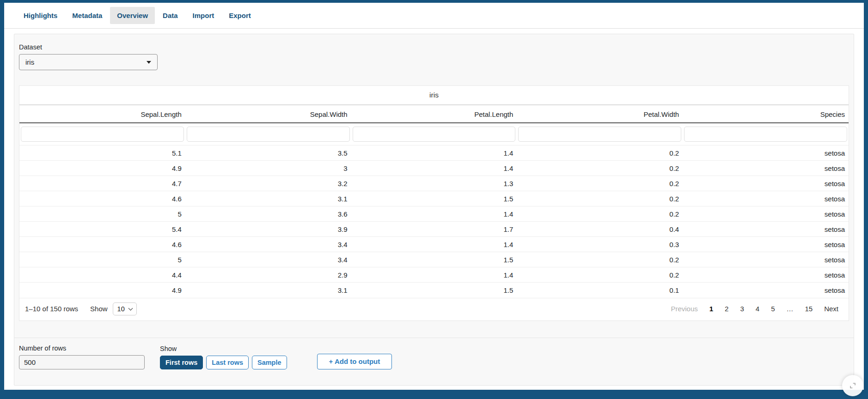  I want to click on add-to-output-button: + Add to output, so click(355, 362).